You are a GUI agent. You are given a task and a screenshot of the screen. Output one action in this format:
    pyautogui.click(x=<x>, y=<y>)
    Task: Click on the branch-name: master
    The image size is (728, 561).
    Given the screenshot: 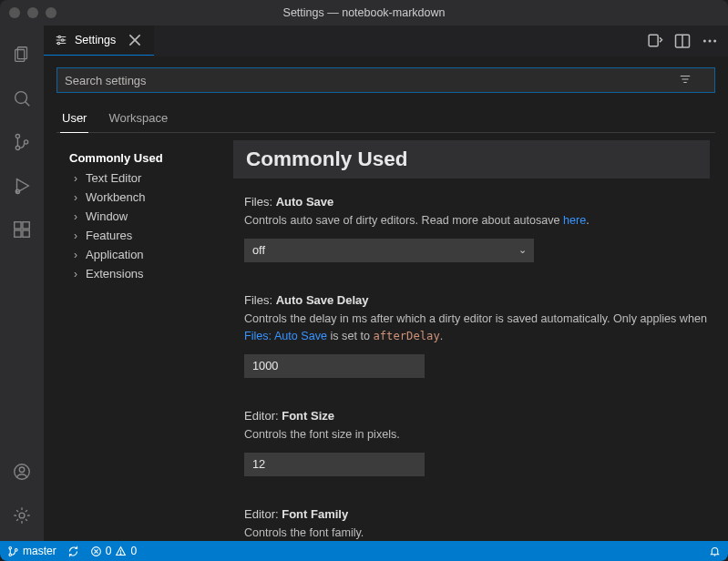 What is the action you would take?
    pyautogui.click(x=40, y=551)
    